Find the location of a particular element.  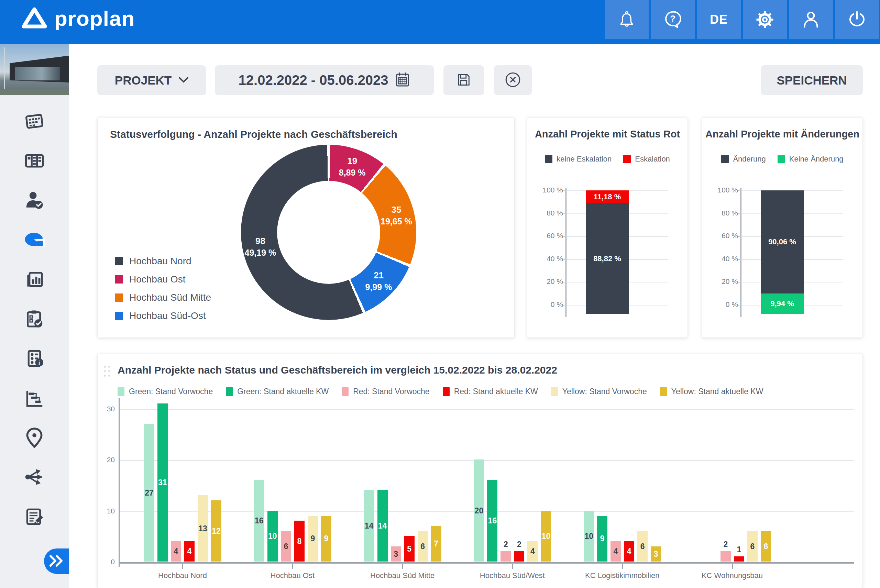

chevron-down-icon is located at coordinates (184, 80).